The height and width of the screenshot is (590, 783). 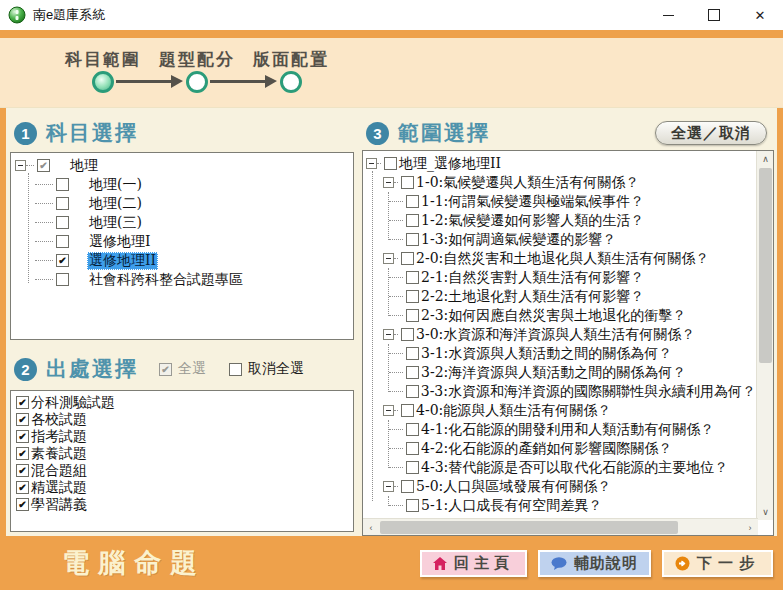 What do you see at coordinates (560, 372) in the screenshot?
I see `tree-item: 3-2:海洋資源與人類活動之間的關係為何？` at bounding box center [560, 372].